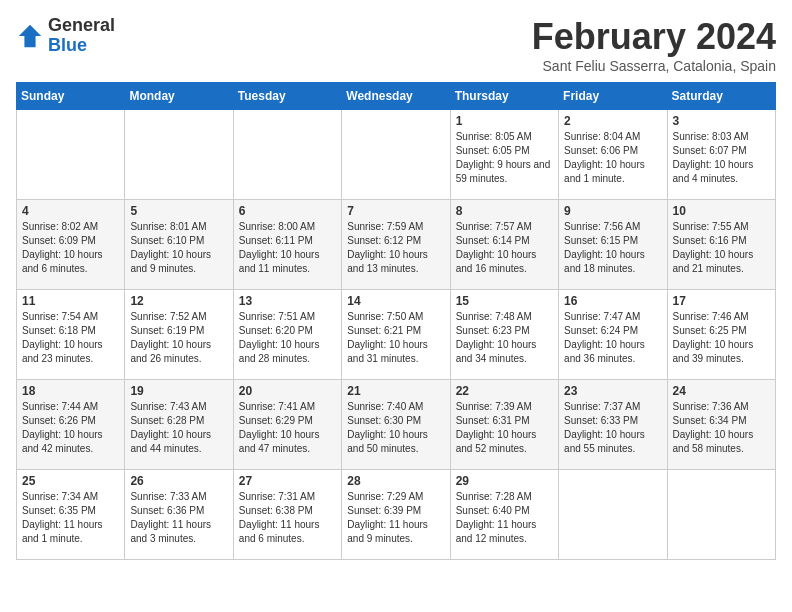 Image resolution: width=792 pixels, height=612 pixels. I want to click on day-number: 12, so click(178, 301).